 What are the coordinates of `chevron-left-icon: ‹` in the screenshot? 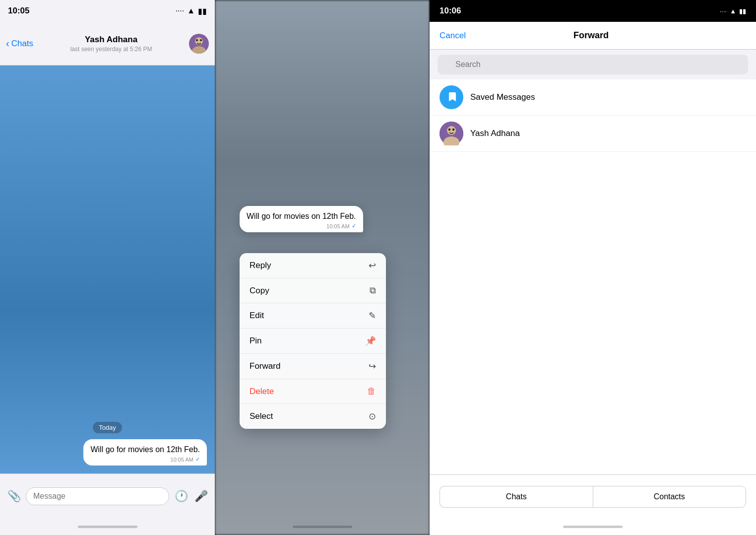 It's located at (8, 44).